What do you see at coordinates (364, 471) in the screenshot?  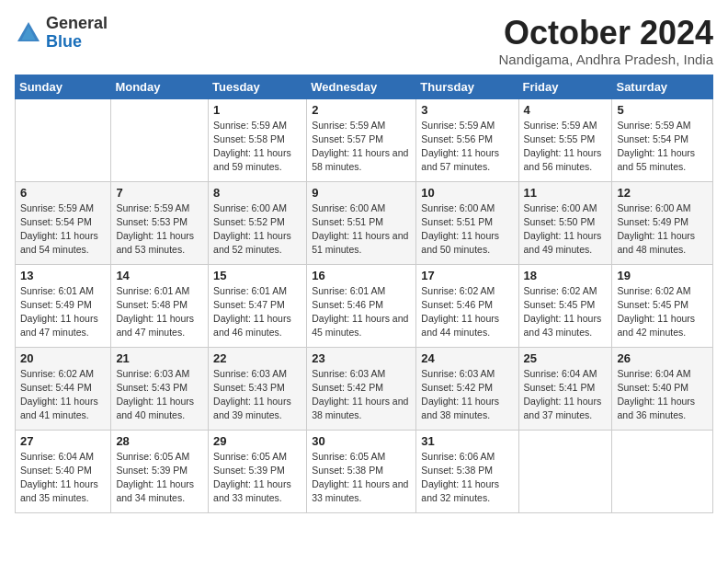 I see `calendar-week-row: 27Sunrise: 6:04 AM Sunset: 5:40 PM Dayli…` at bounding box center [364, 471].